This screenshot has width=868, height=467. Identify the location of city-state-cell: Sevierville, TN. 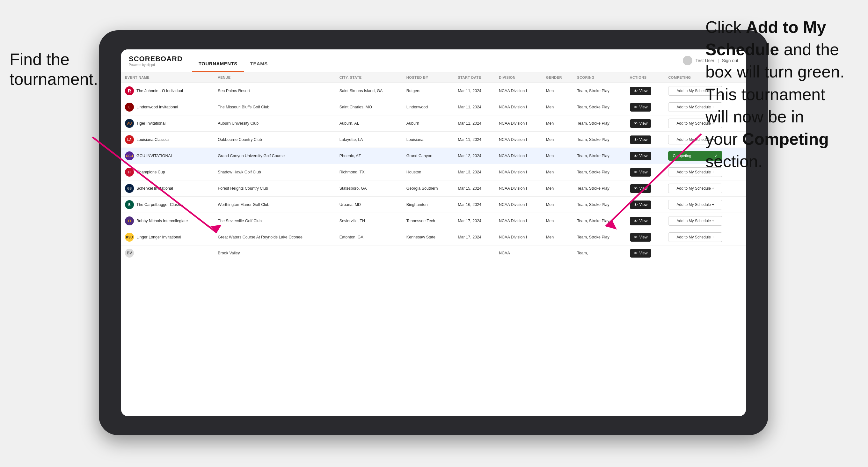
(369, 221).